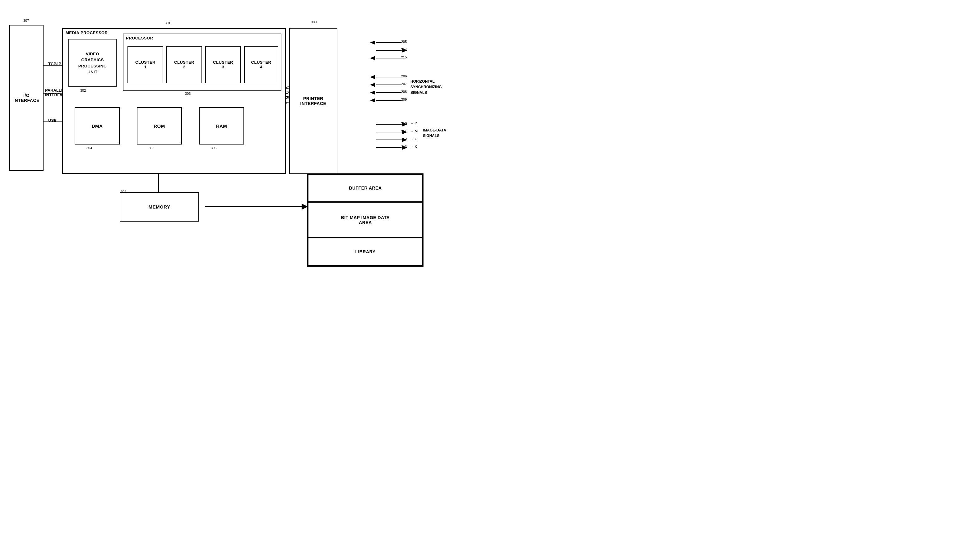 This screenshot has height=560, width=972. I want to click on ref-301: 301, so click(168, 23).